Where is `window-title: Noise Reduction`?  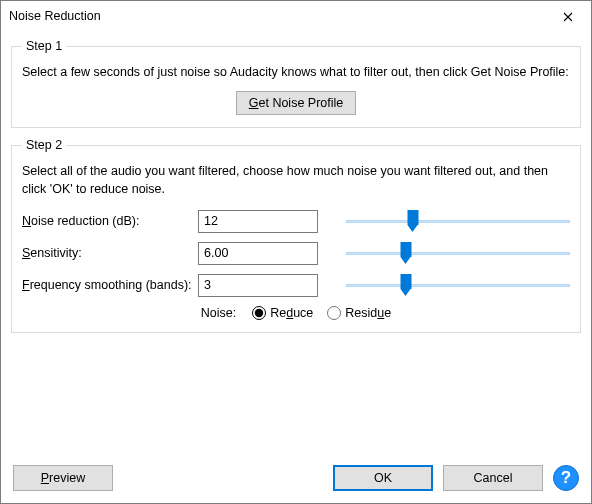
window-title: Noise Reduction is located at coordinates (277, 16).